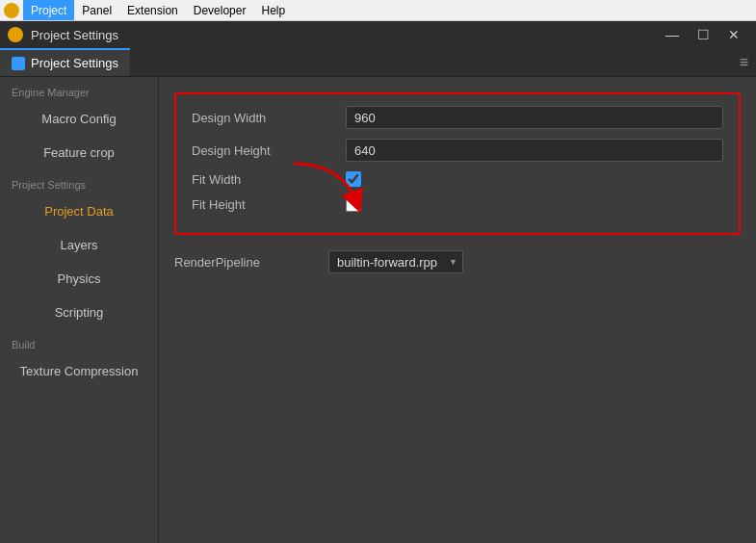 This screenshot has height=543, width=756. Describe the element at coordinates (672, 35) in the screenshot. I see `minimize-button: —` at that location.